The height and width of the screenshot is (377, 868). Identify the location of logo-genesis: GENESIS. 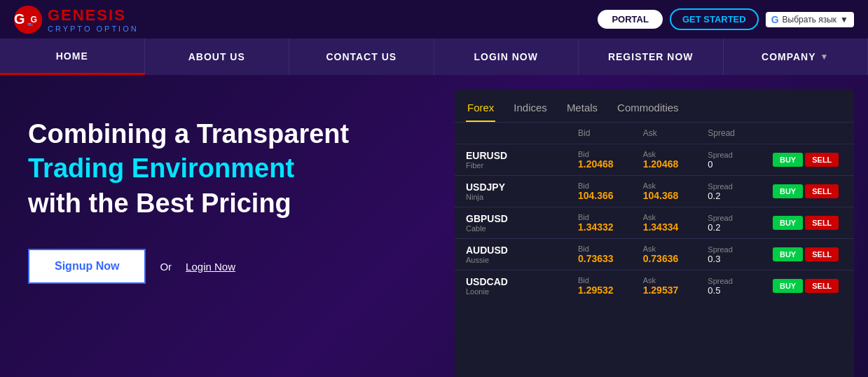
(93, 15).